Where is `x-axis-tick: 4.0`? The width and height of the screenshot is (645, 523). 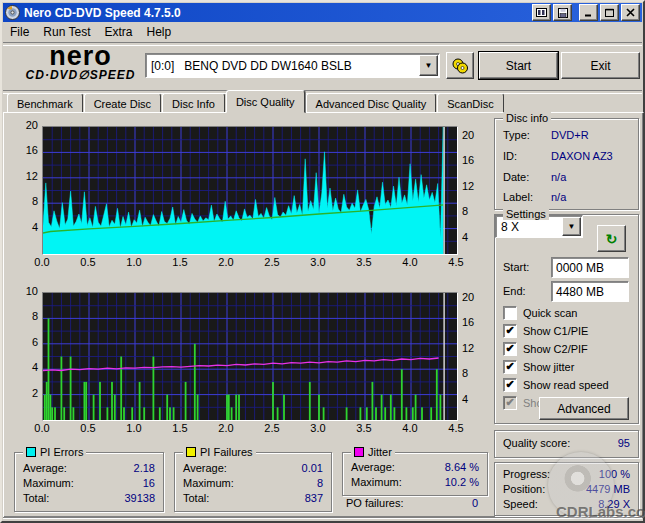
x-axis-tick: 4.0 is located at coordinates (410, 428).